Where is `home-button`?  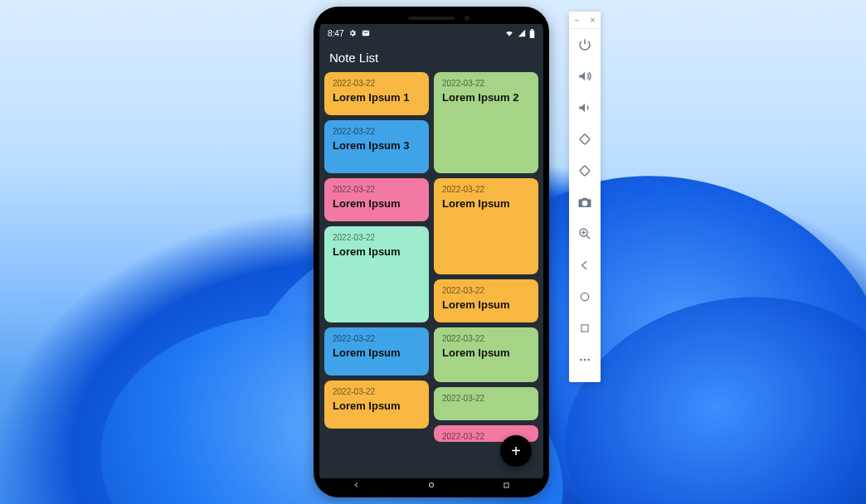 home-button is located at coordinates (585, 297).